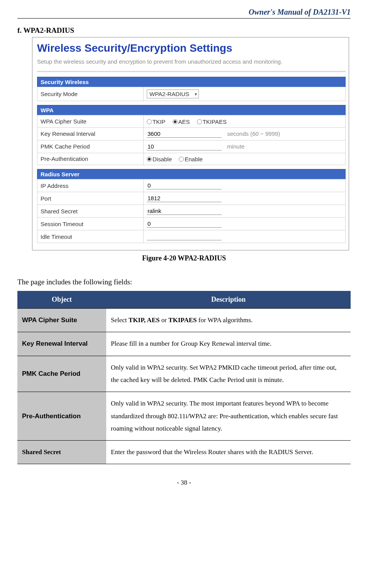 Image resolution: width=368 pixels, height=588 pixels. Describe the element at coordinates (184, 237) in the screenshot. I see `idle-input` at that location.